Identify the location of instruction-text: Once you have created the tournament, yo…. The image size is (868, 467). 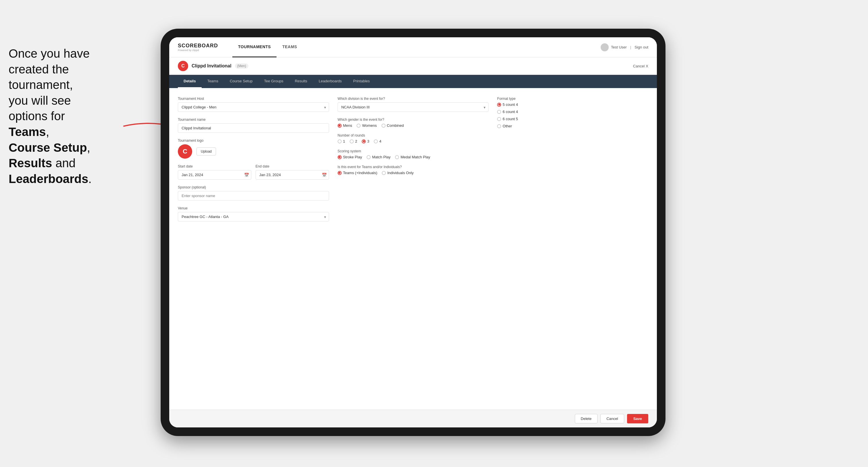
(66, 116).